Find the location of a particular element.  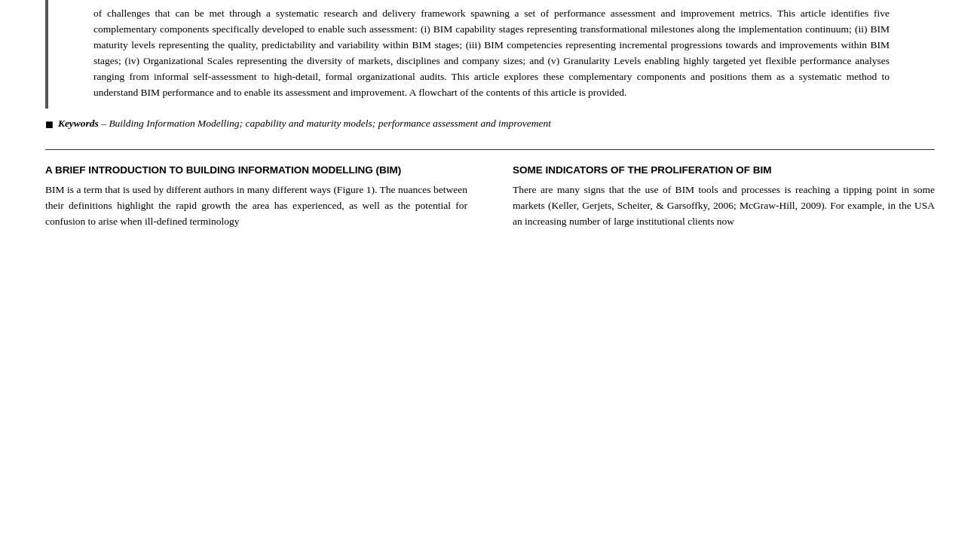

abstract-text: of challenges that can be met through a … is located at coordinates (492, 53).